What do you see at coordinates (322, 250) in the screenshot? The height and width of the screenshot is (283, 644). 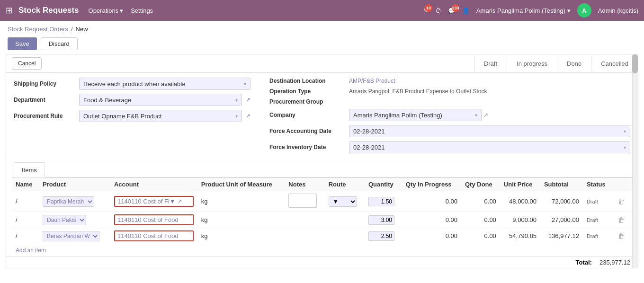 I see `add-item-link: Add an item` at bounding box center [322, 250].